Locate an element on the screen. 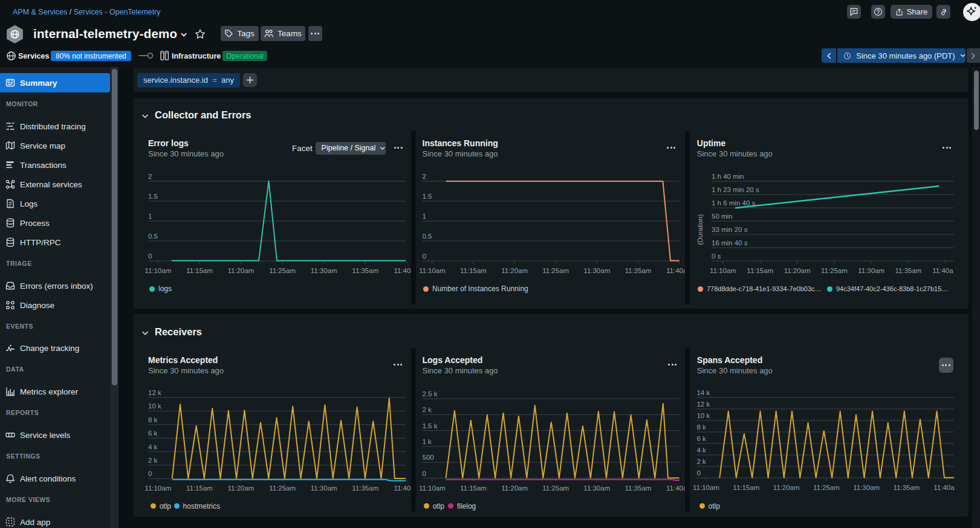  svg-text: (Duration) is located at coordinates (700, 230).